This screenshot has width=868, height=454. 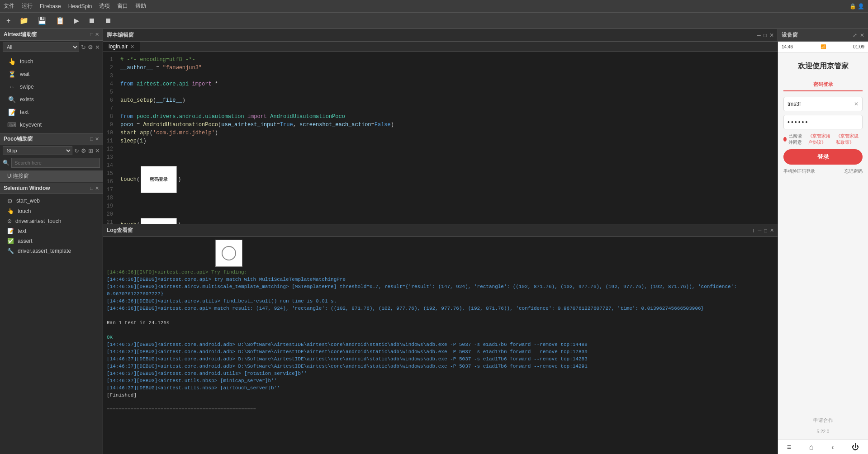 I want to click on app-agree-row: 已阅读并同意 《京管家用户协议》 《京管家隐私政策》, so click(x=823, y=139).